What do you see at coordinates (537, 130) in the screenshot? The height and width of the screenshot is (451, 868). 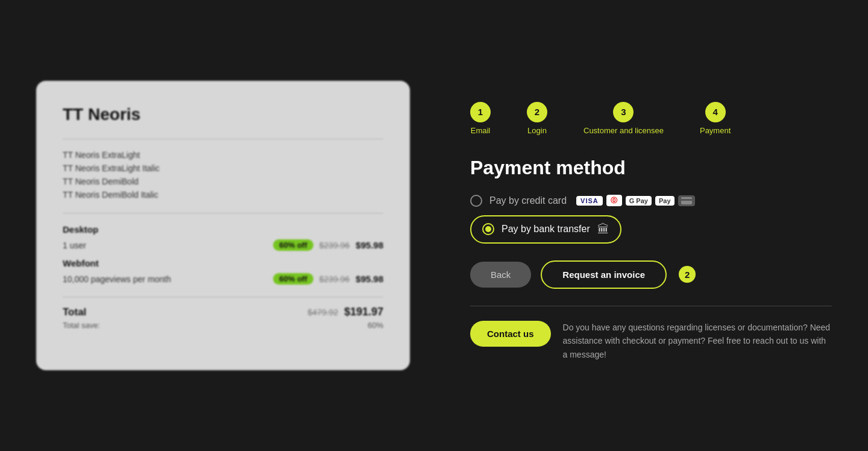 I see `step-2-label: Login` at bounding box center [537, 130].